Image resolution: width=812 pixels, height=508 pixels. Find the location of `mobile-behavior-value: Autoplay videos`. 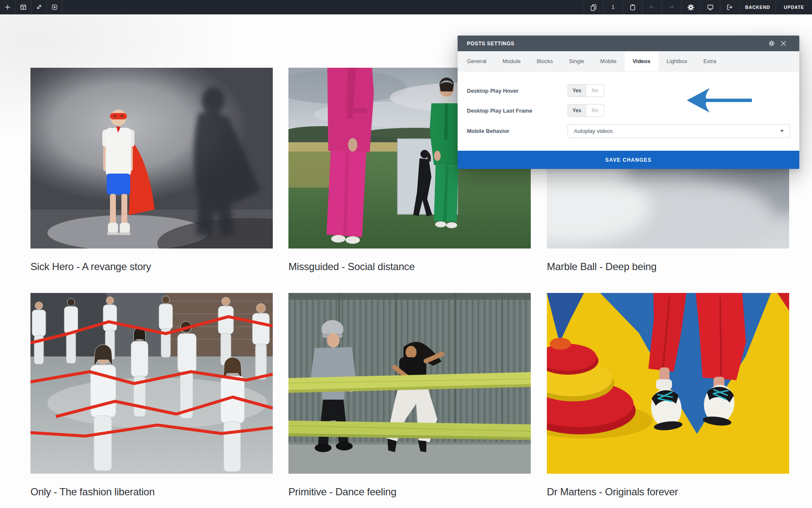

mobile-behavior-value: Autoplay videos is located at coordinates (593, 131).